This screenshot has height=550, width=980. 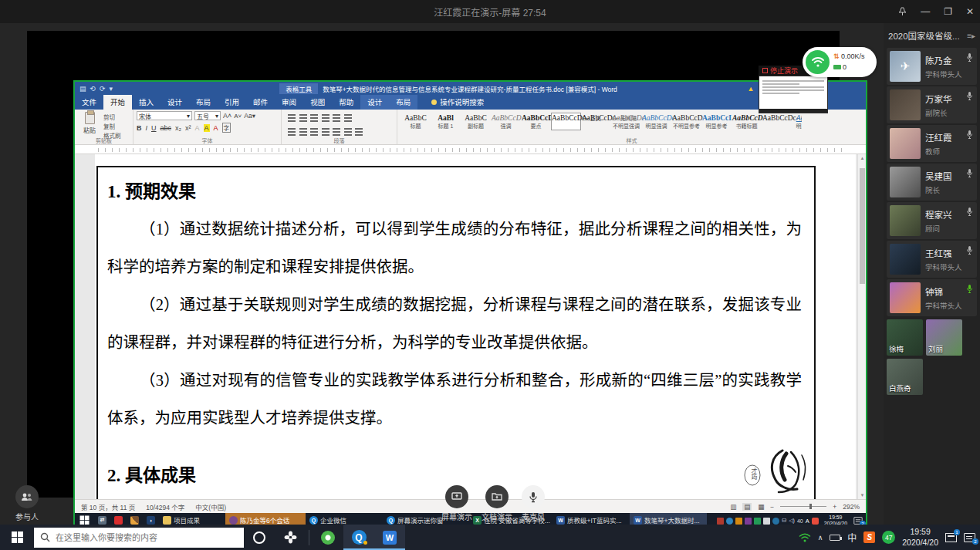 What do you see at coordinates (174, 102) in the screenshot?
I see `tab-design: 设计` at bounding box center [174, 102].